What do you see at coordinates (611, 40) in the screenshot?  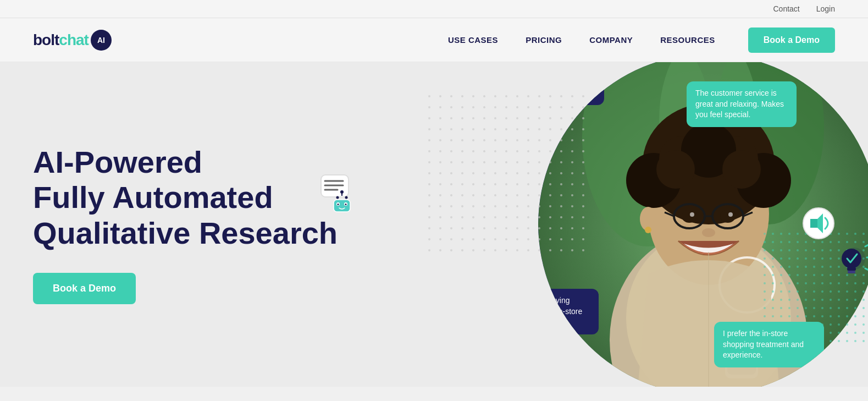 I see `nav-link-company: COMPANY` at bounding box center [611, 40].